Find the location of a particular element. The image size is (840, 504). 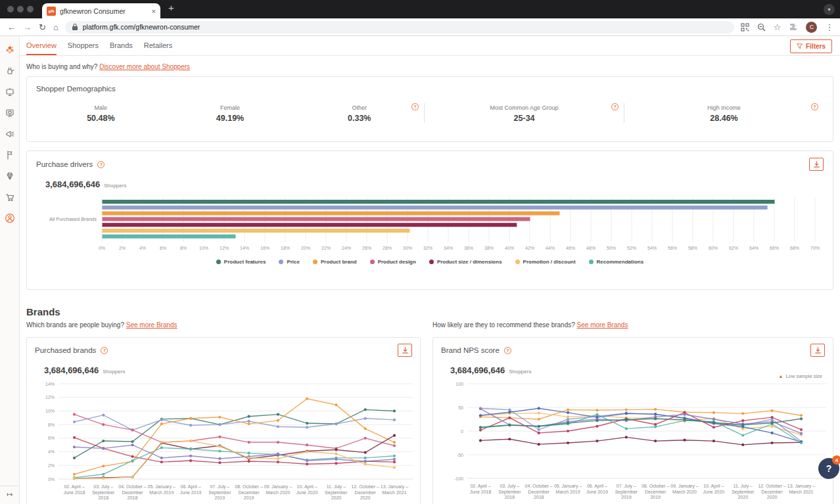

stat-female: Female 49.19% is located at coordinates (230, 113).